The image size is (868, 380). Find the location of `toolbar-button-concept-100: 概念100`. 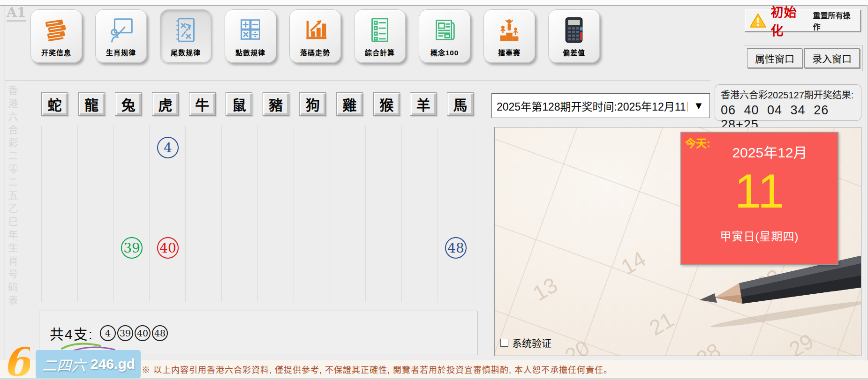

toolbar-button-concept-100: 概念100 is located at coordinates (445, 36).